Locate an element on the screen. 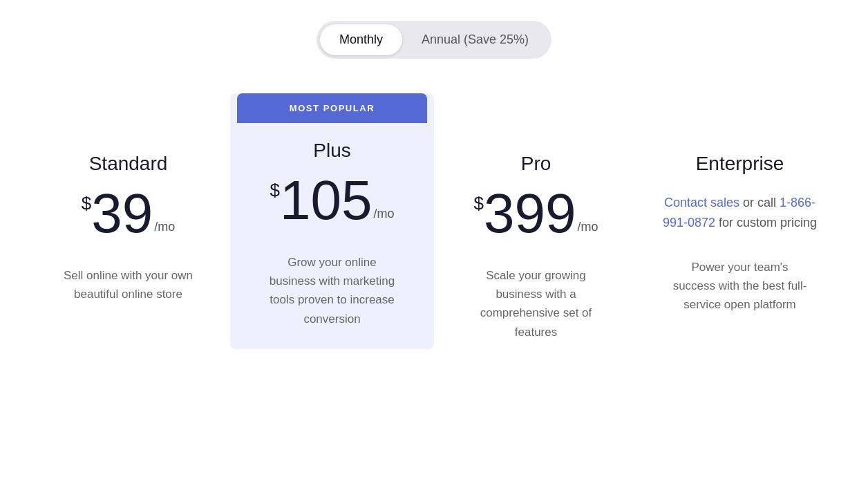 The width and height of the screenshot is (868, 497). contact-or-call: or call is located at coordinates (760, 203).